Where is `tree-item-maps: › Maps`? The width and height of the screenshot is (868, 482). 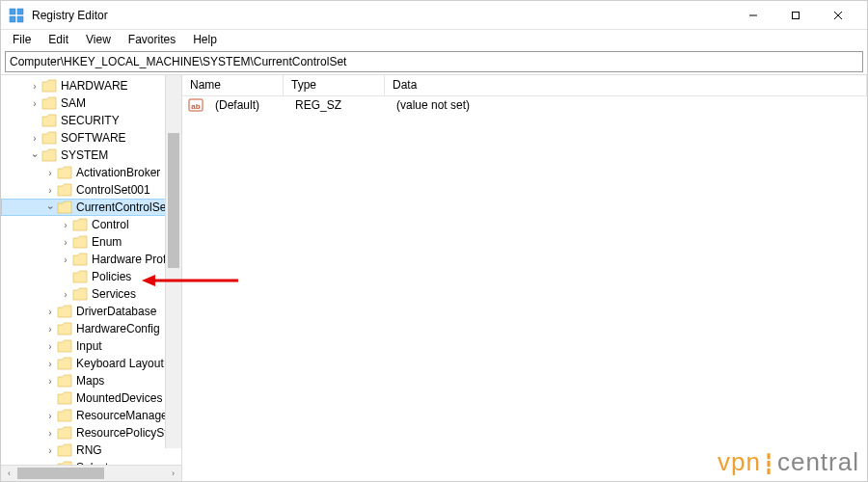
tree-item-maps: › Maps is located at coordinates (91, 381).